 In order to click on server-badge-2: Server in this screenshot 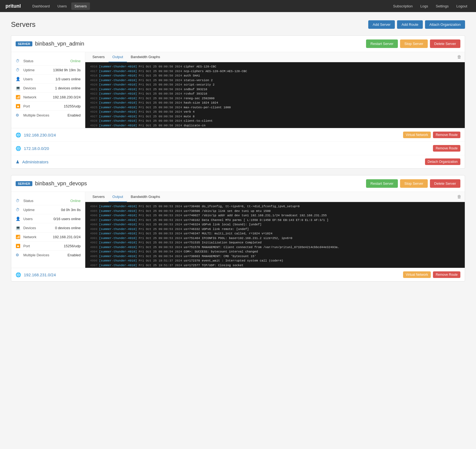, I will do `click(24, 184)`.